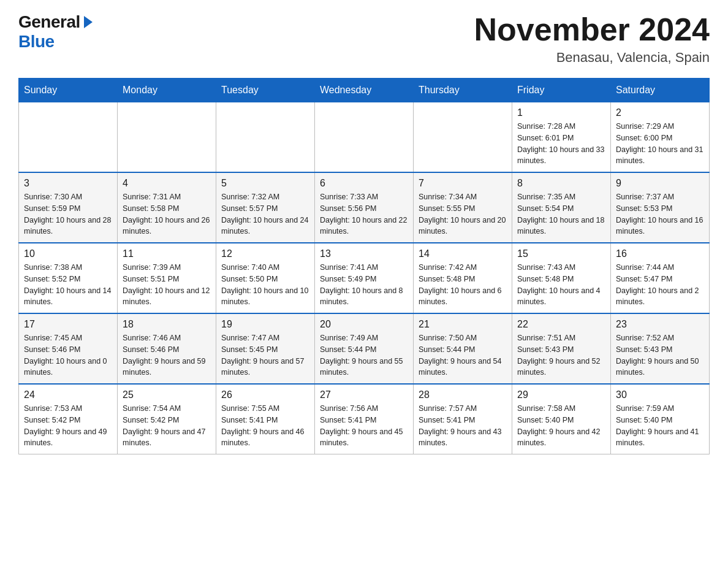 The height and width of the screenshot is (563, 728). Describe the element at coordinates (463, 254) in the screenshot. I see `day-number: 14` at that location.